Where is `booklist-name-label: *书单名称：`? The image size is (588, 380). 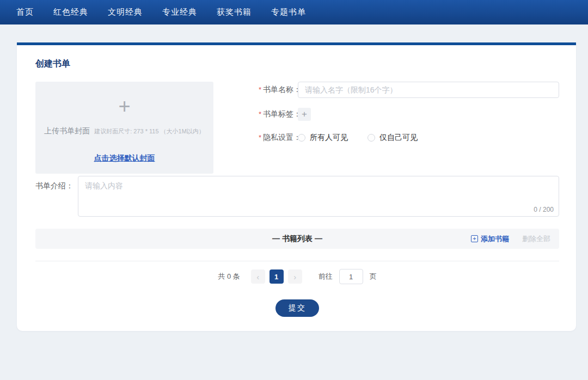
booklist-name-label: *书单名称： is located at coordinates (278, 90).